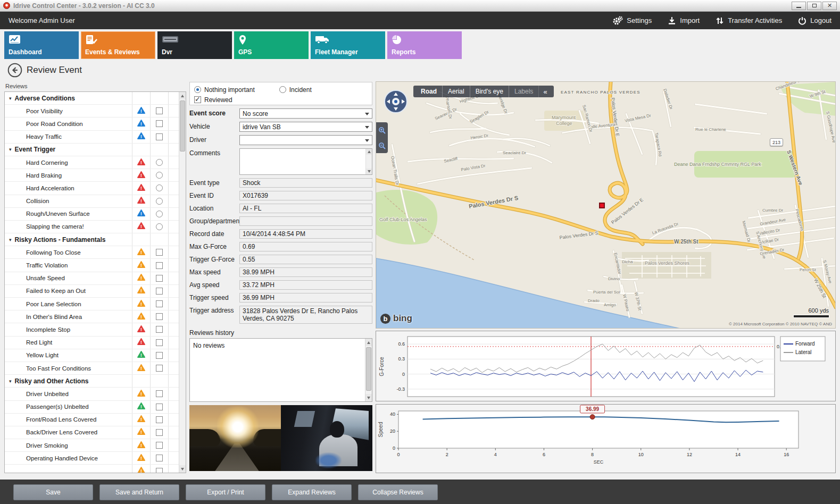 The height and width of the screenshot is (504, 840). What do you see at coordinates (799, 6) in the screenshot?
I see `minimize-button` at bounding box center [799, 6].